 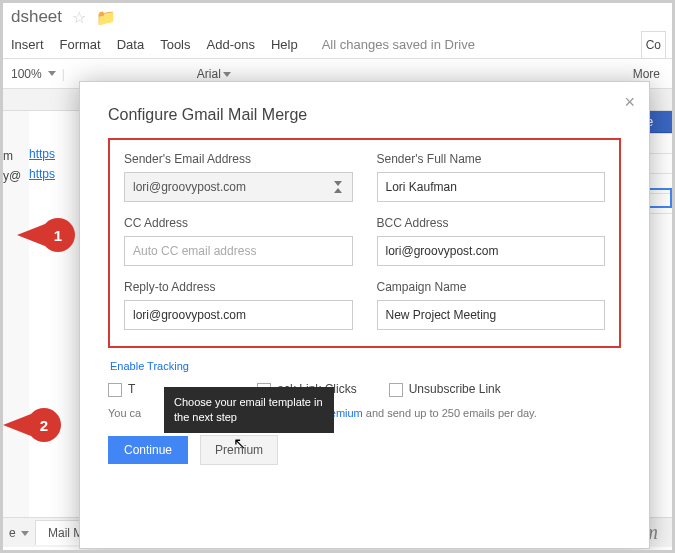 What do you see at coordinates (175, 44) in the screenshot?
I see `menu-tools: Tools` at bounding box center [175, 44].